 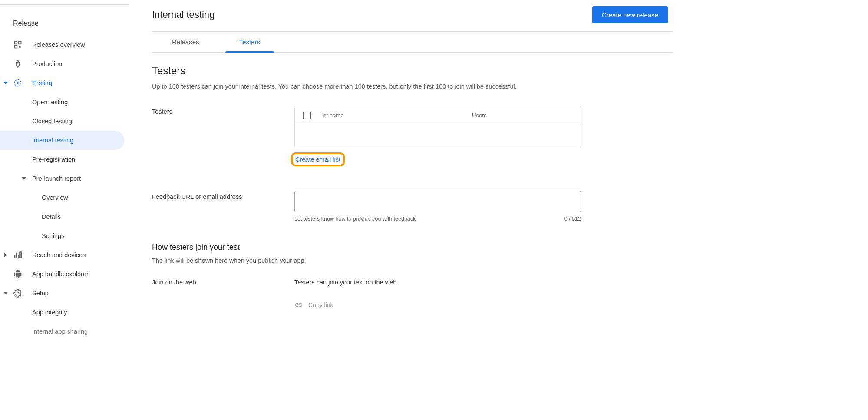 What do you see at coordinates (413, 261) in the screenshot?
I see `join-description: The link will be shown here when you pub…` at bounding box center [413, 261].